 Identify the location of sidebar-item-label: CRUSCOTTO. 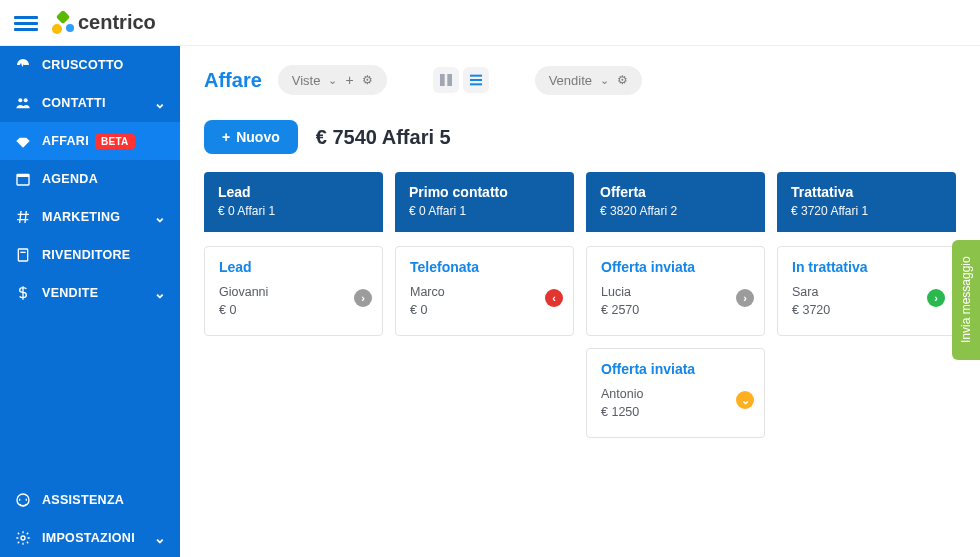
(83, 65).